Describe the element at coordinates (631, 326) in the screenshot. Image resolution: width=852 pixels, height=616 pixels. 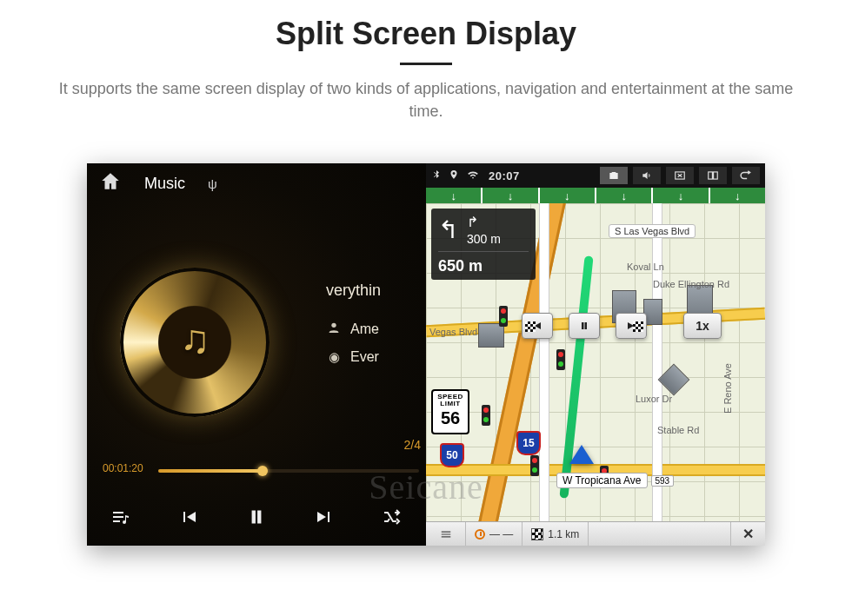
I see `sim-next-button` at that location.